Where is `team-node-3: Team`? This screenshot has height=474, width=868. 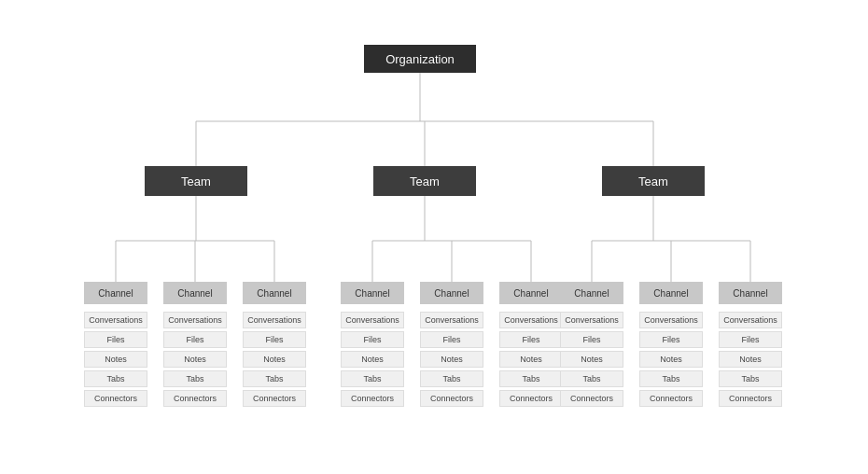
team-node-3: Team is located at coordinates (653, 181).